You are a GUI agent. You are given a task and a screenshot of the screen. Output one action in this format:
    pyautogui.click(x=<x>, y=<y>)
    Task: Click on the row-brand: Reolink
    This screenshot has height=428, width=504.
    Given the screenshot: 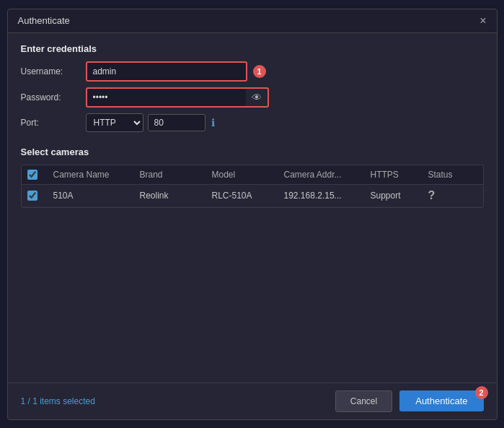 What is the action you would take?
    pyautogui.click(x=170, y=196)
    